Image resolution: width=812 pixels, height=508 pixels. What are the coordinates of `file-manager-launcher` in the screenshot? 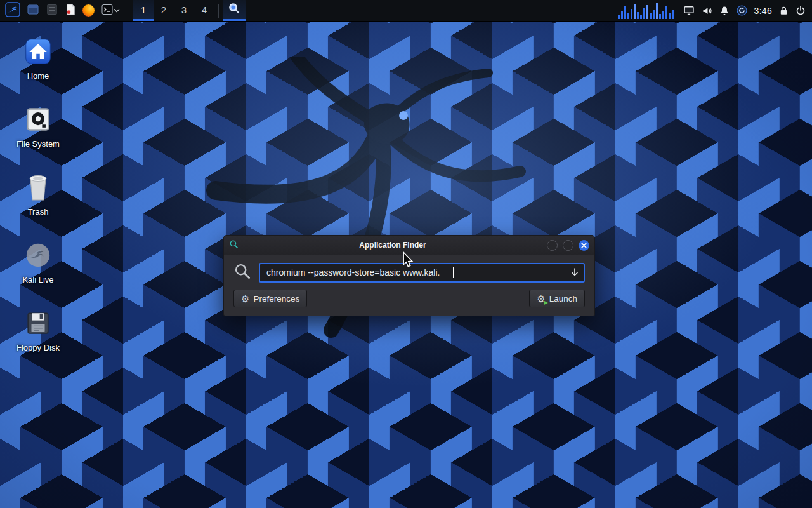 It's located at (52, 10).